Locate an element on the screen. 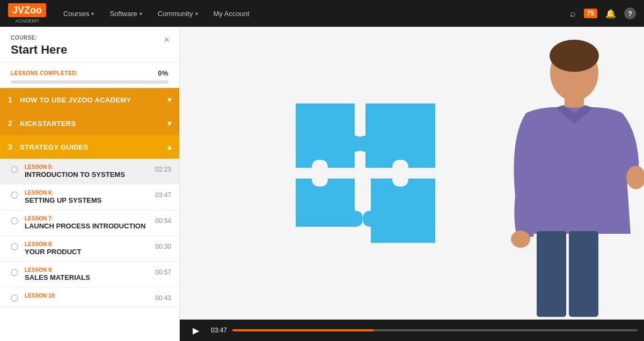 The width and height of the screenshot is (644, 341). play-button: ▶ is located at coordinates (196, 330).